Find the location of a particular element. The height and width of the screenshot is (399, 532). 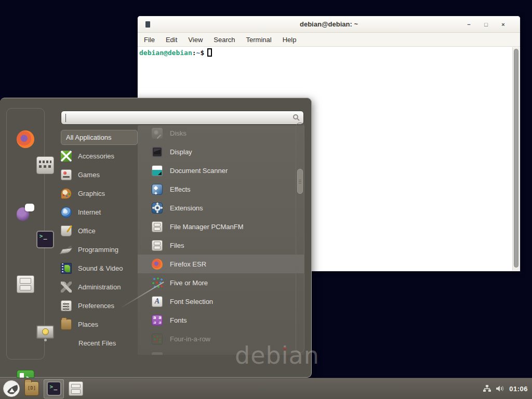

graphics-icon is located at coordinates (66, 193).